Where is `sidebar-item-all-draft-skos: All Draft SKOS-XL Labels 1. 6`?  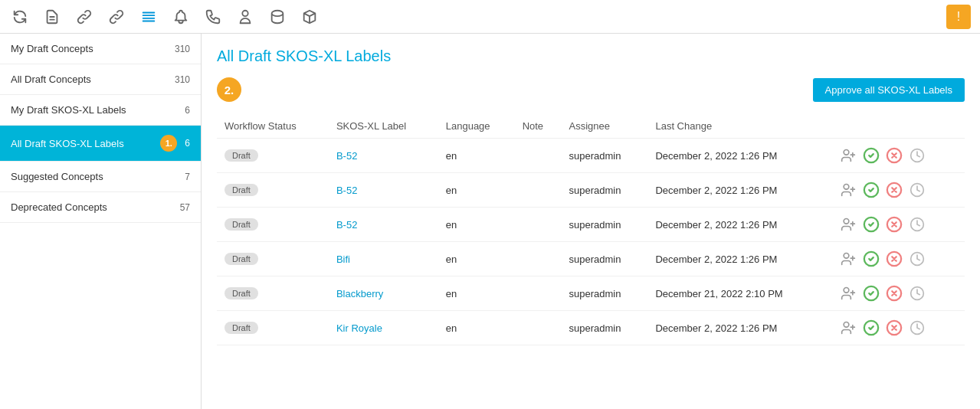
sidebar-item-all-draft-skos: All Draft SKOS-XL Labels 1. 6 is located at coordinates (100, 144).